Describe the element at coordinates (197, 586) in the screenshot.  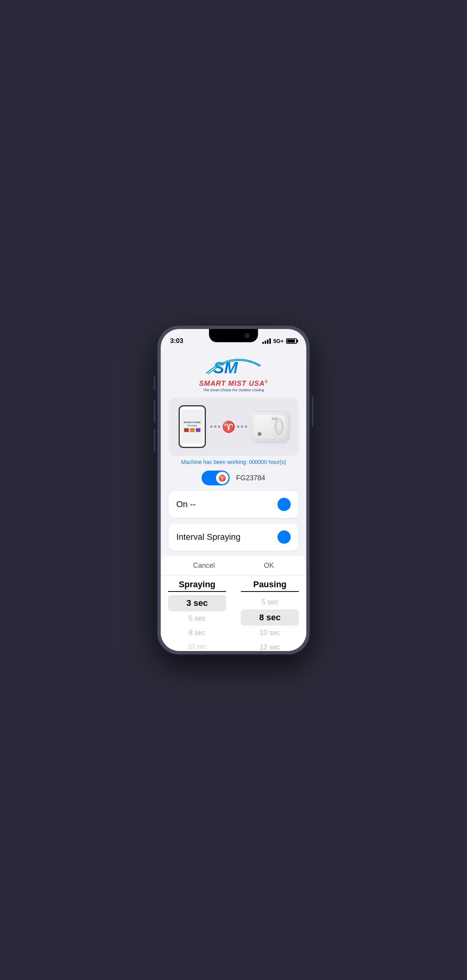
I see `spraying-header: Spraying` at that location.